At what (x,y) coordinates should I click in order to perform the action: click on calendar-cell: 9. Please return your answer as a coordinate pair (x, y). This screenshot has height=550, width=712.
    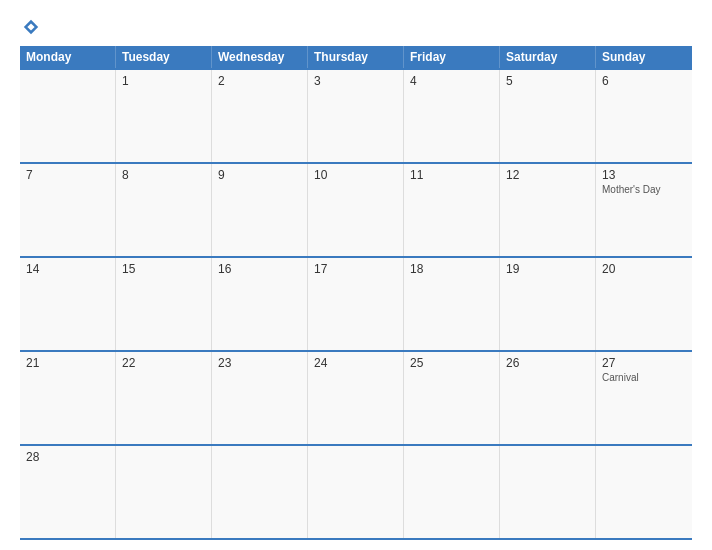
    Looking at the image, I should click on (260, 210).